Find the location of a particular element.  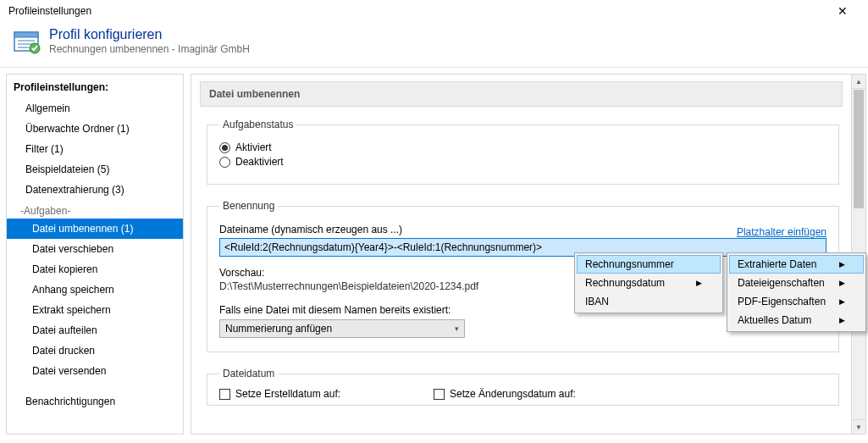

placeholder-menu: Extrahierte Daten ▶ Dateieigenschaften ▶… is located at coordinates (796, 292).